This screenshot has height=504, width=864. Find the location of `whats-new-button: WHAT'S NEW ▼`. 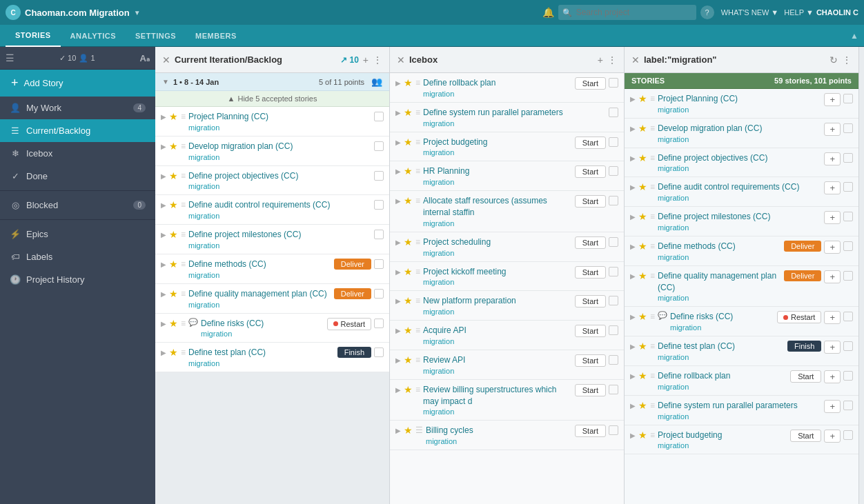

whats-new-button: WHAT'S NEW ▼ is located at coordinates (750, 12).